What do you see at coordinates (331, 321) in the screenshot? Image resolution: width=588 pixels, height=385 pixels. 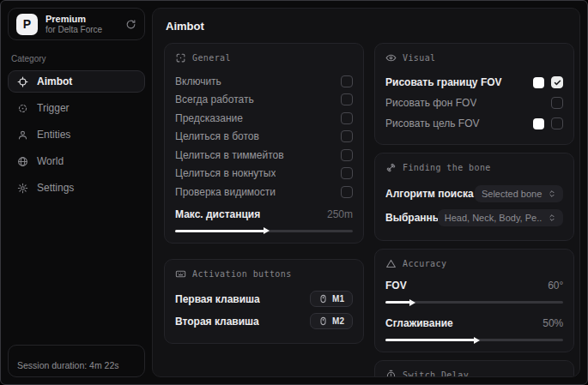 I see `second-key-bind-button: M2` at bounding box center [331, 321].